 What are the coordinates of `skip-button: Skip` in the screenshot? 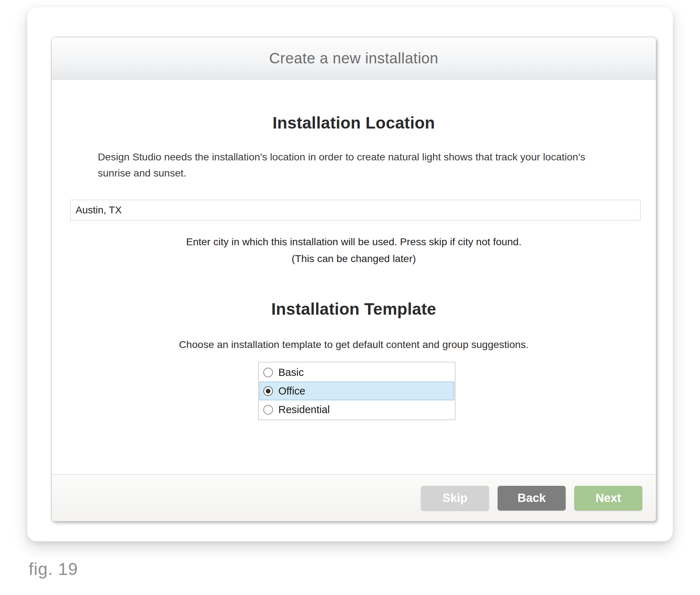 It's located at (455, 498).